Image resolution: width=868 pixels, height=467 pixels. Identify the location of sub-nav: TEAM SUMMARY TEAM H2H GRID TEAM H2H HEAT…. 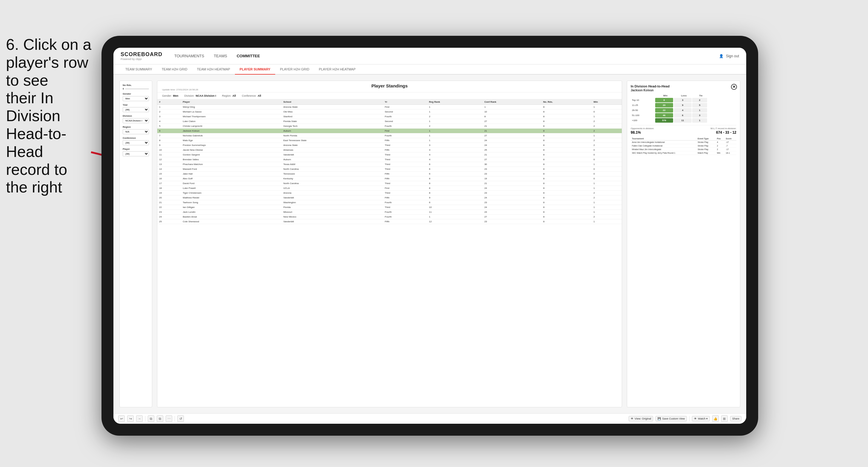
(430, 69).